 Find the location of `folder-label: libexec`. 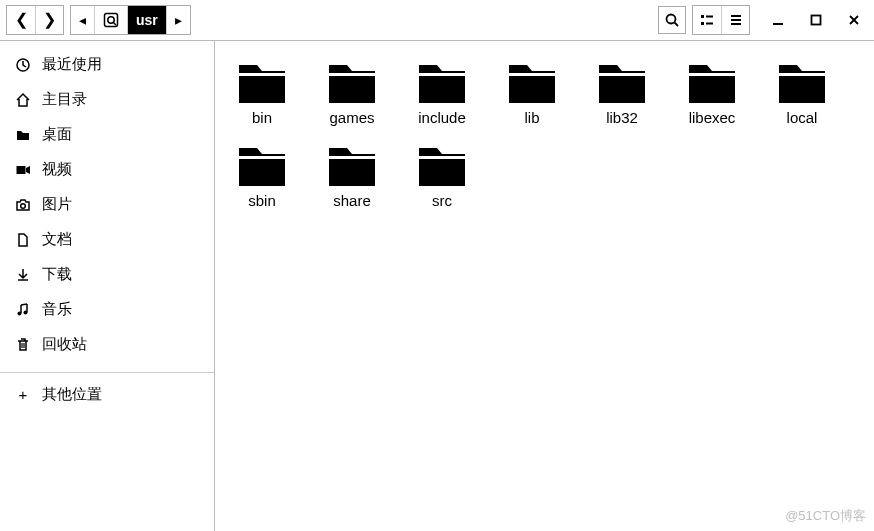

folder-label: libexec is located at coordinates (712, 118).